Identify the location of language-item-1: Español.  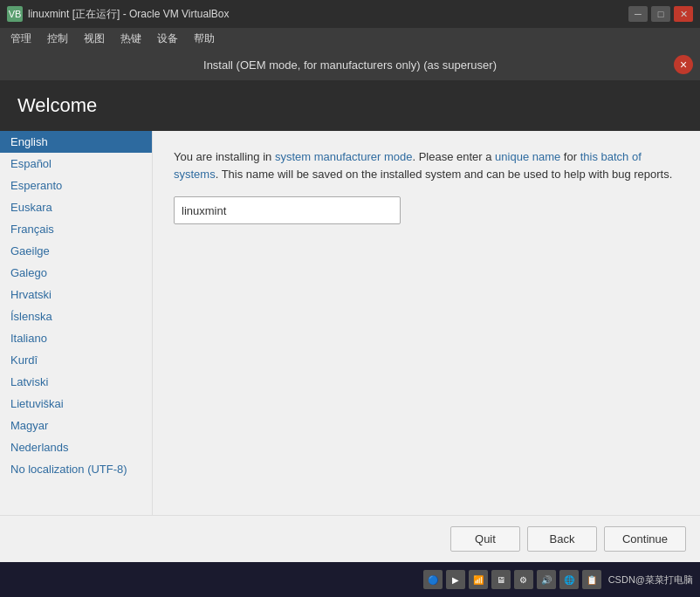
(76, 164).